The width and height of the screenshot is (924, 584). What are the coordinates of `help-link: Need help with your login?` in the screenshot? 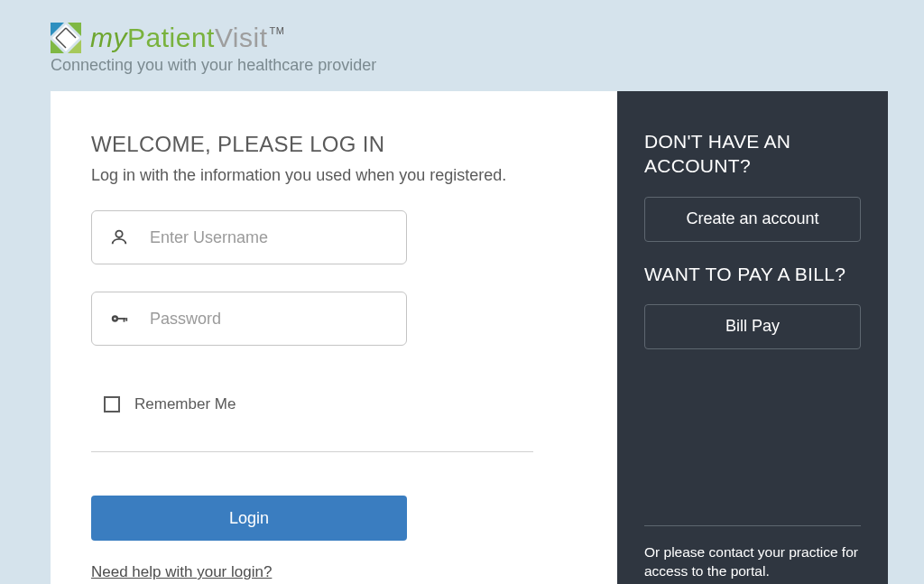 It's located at (181, 572).